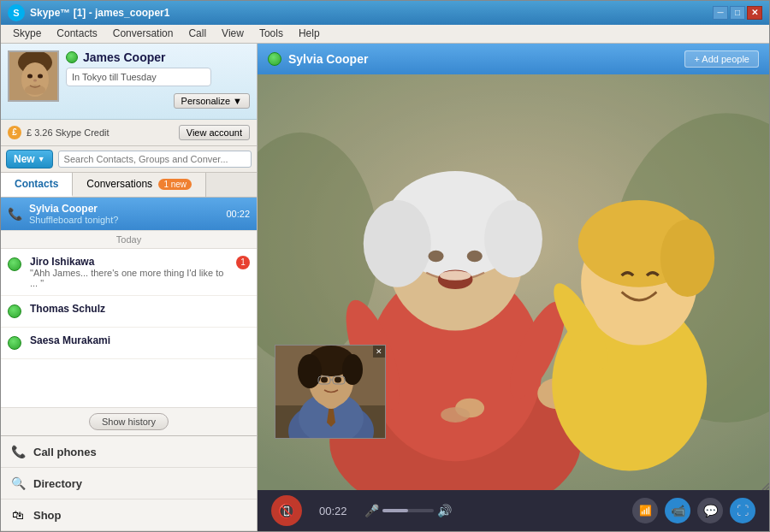 The height and width of the screenshot is (532, 770). What do you see at coordinates (140, 340) in the screenshot?
I see `contact-info: Saesa Murakami` at bounding box center [140, 340].